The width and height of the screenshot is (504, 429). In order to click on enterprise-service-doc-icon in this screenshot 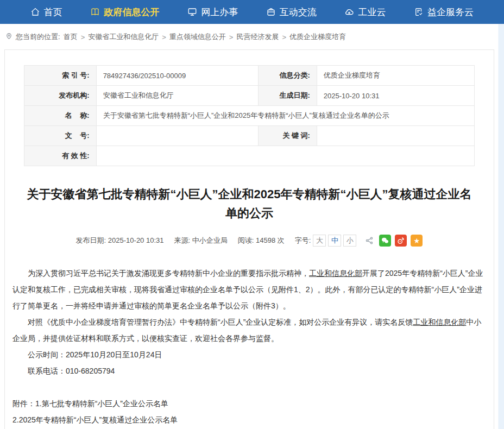, I will do `click(419, 12)`.